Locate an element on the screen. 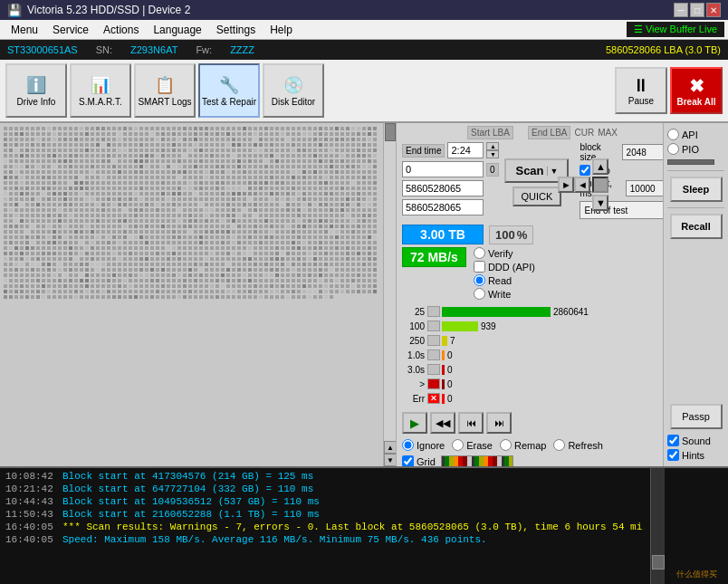 The width and height of the screenshot is (728, 584). refresh-radio-label: Refresh is located at coordinates (578, 445).